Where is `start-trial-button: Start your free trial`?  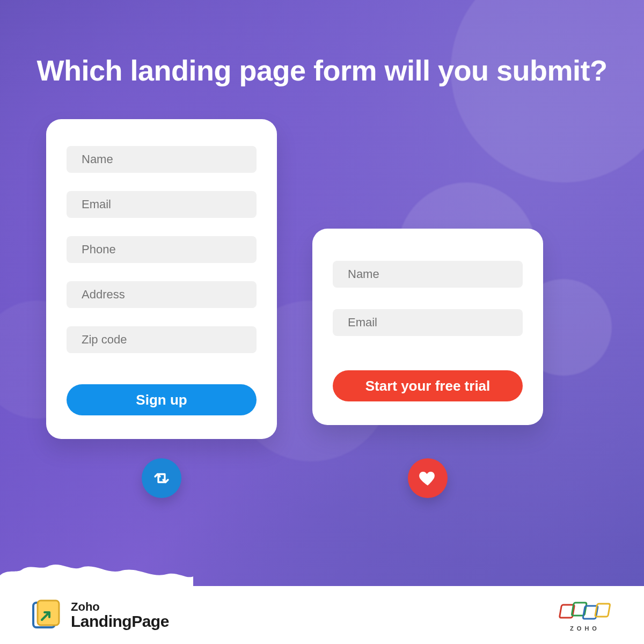
start-trial-button: Start your free trial is located at coordinates (428, 386).